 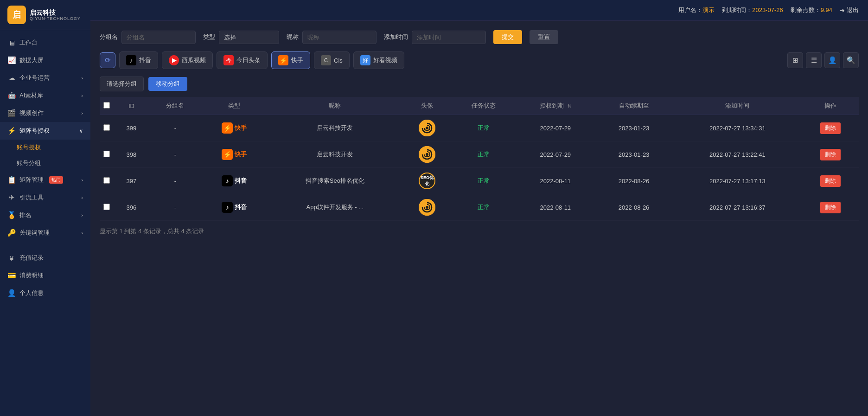 I want to click on tab-cis: C Cis, so click(x=332, y=60).